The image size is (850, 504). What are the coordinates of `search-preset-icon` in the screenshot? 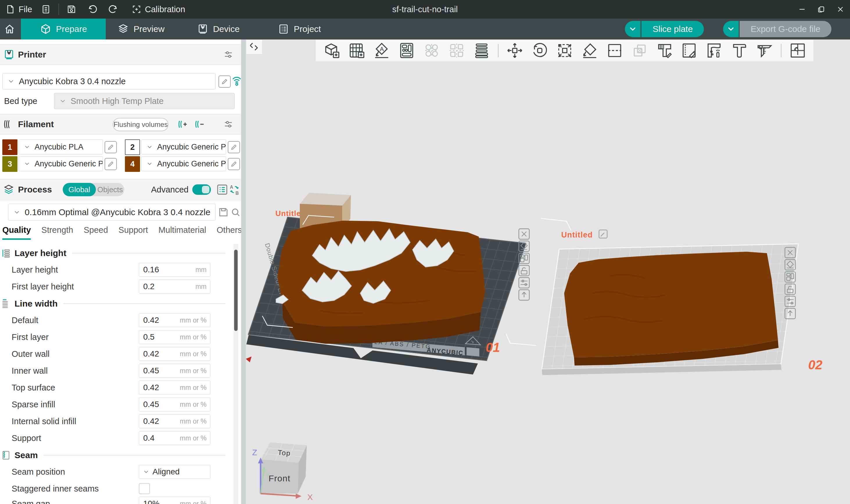 It's located at (236, 212).